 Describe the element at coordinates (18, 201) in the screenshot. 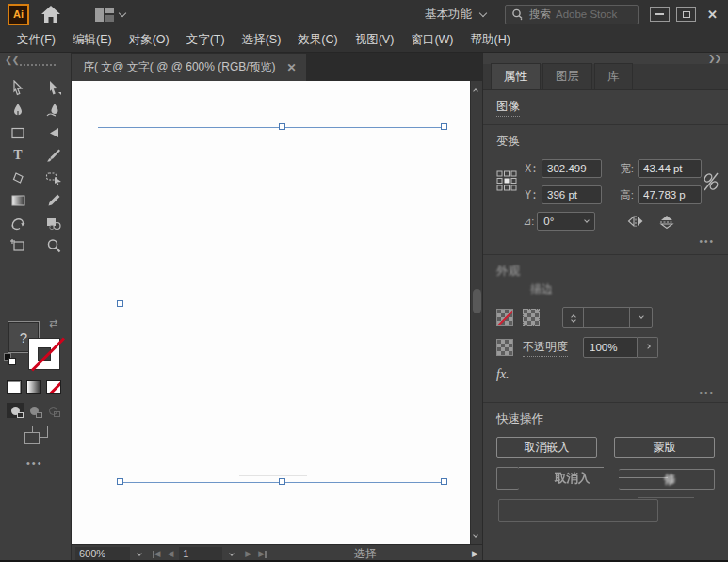

I see `gradient-tool` at that location.